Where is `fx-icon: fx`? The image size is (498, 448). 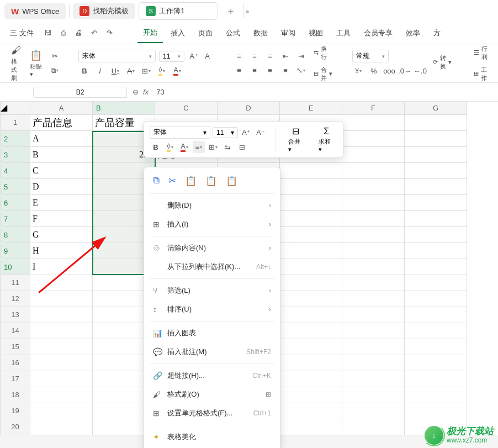
fx-icon: fx is located at coordinates (146, 92).